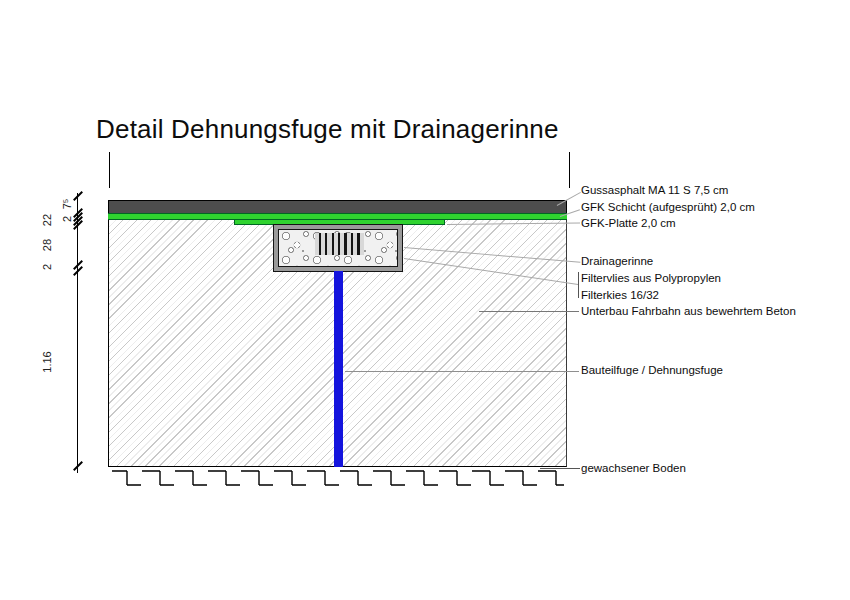  Describe the element at coordinates (47, 220) in the screenshot. I see `dimension-value: 22` at that location.